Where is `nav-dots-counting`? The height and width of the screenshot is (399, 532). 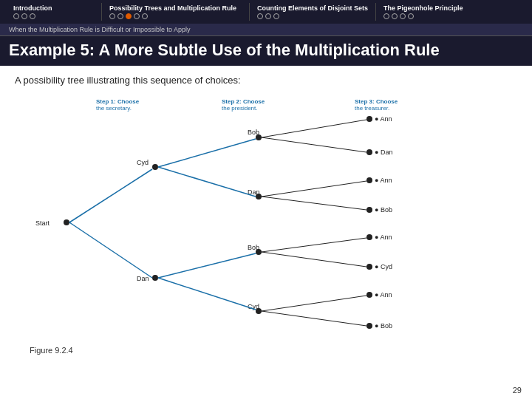 nav-dots-counting is located at coordinates (313, 16).